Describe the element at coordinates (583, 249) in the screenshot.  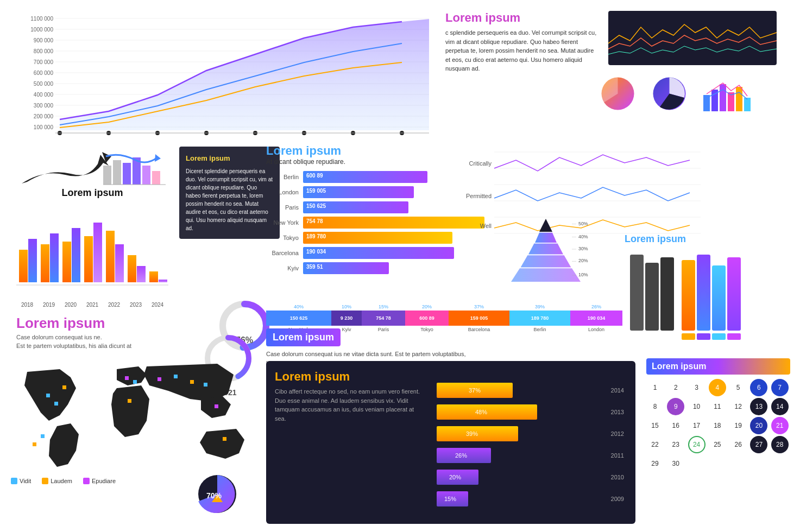
I see `svg-text: 30%` at that location.